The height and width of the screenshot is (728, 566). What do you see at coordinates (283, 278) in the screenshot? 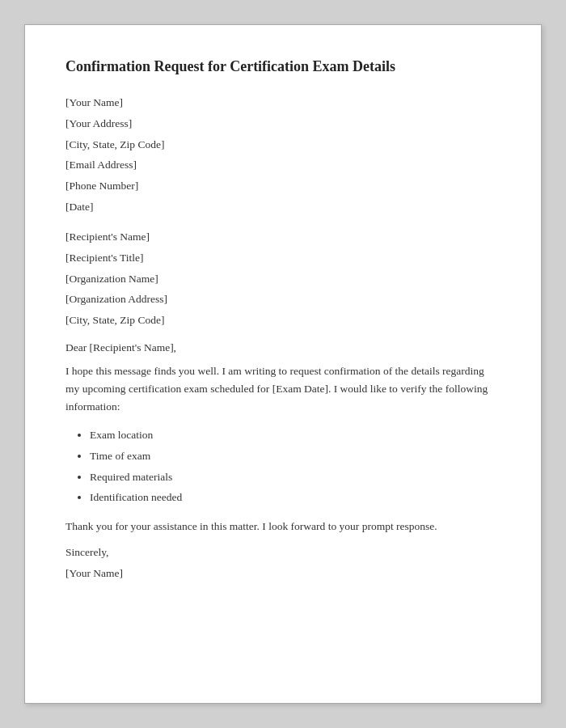
I see `recipient-block: [Recipient's Name] [Recipient's Title] […` at bounding box center [283, 278].